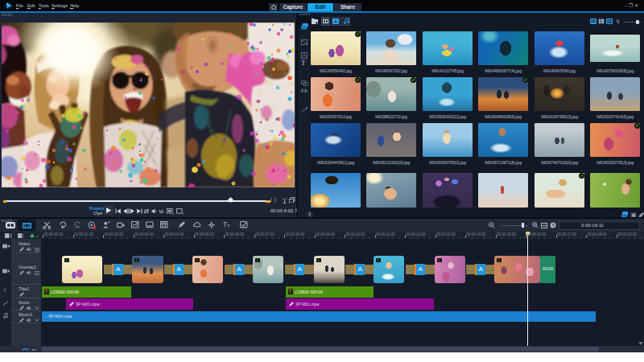 The image size is (644, 362). What do you see at coordinates (229, 226) in the screenshot?
I see `svg-text: T` at bounding box center [229, 226].